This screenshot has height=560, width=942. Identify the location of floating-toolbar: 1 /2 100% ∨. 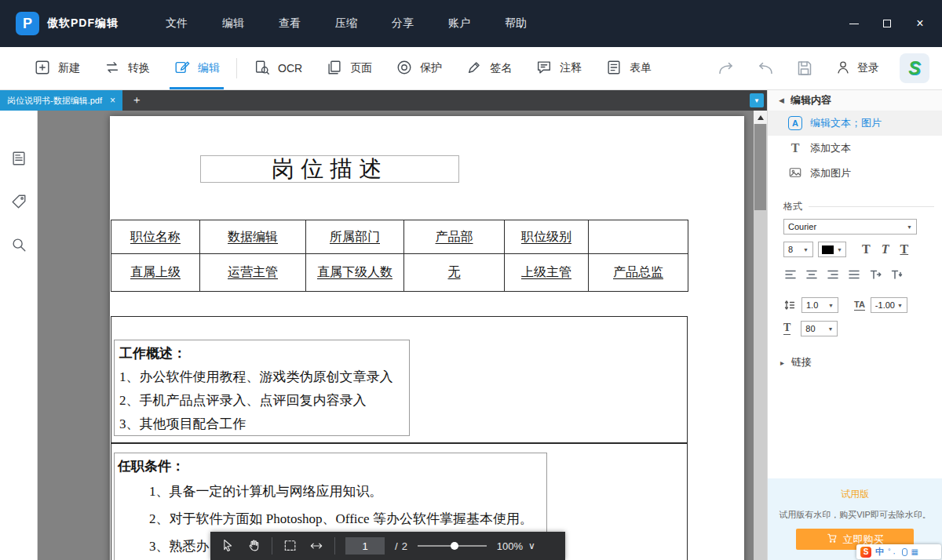
(388, 546).